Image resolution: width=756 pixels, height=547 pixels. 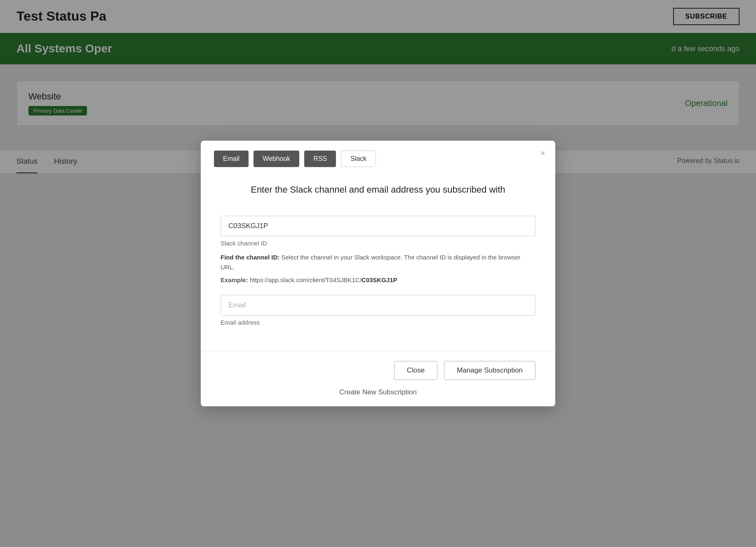 What do you see at coordinates (416, 370) in the screenshot?
I see `close-button: Close` at bounding box center [416, 370].